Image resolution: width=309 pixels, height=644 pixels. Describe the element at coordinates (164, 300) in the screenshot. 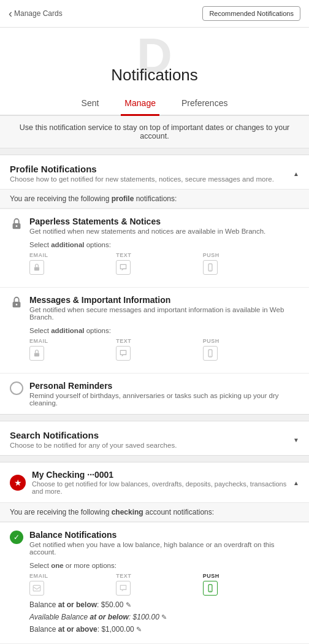

I see `messages-title: Messages & Important Information` at that location.